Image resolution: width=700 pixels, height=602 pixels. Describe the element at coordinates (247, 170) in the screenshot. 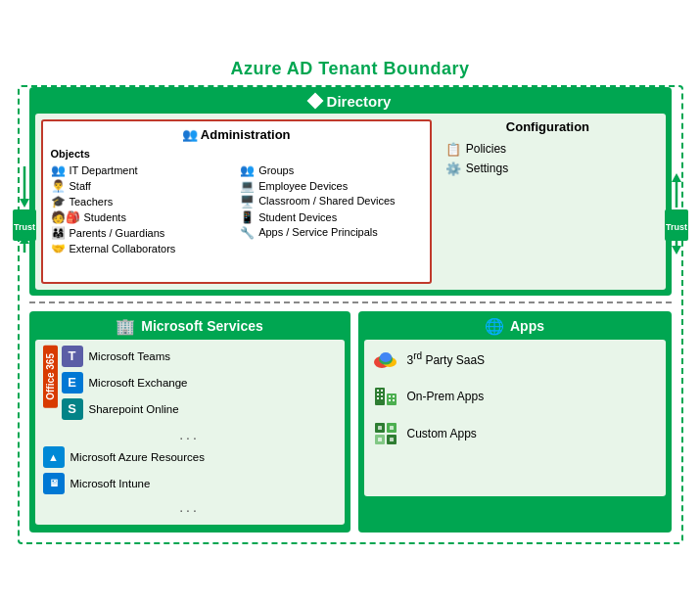

I see `groups-icon: 👥` at that location.